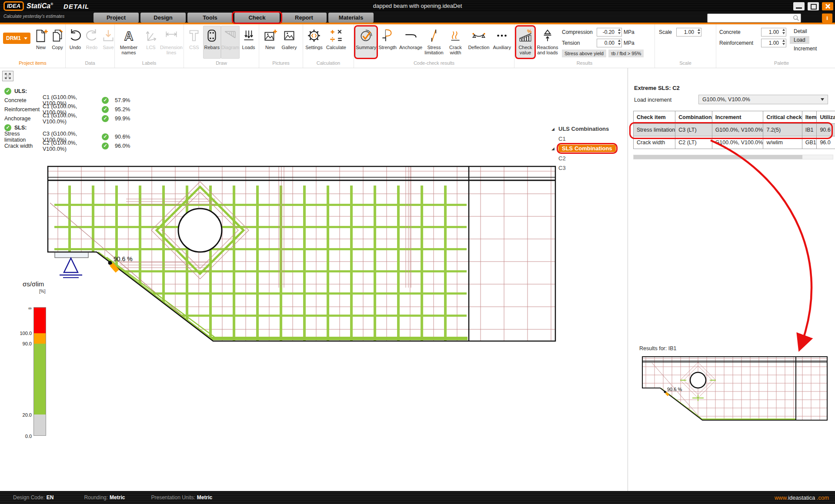 The width and height of the screenshot is (835, 504). Describe the element at coordinates (129, 36) in the screenshot. I see `letter-a-icon: A` at that location.